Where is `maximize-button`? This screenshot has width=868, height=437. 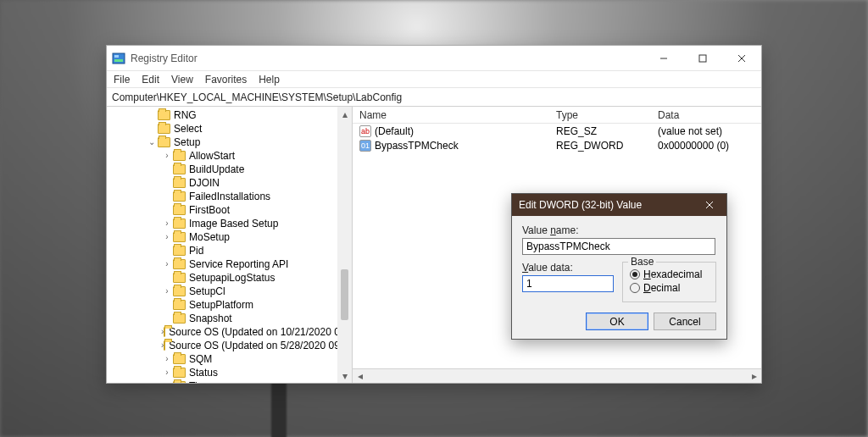
maximize-button is located at coordinates (703, 58).